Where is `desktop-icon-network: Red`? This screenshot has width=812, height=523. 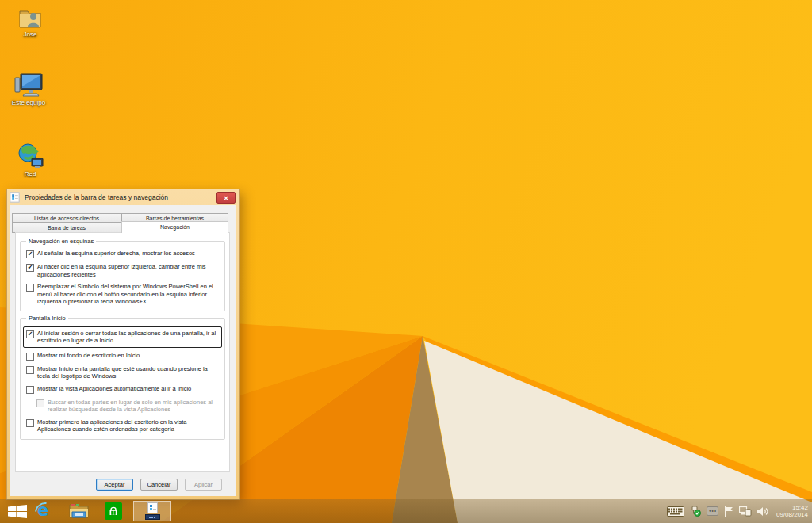
desktop-icon-network: Red is located at coordinates (30, 160).